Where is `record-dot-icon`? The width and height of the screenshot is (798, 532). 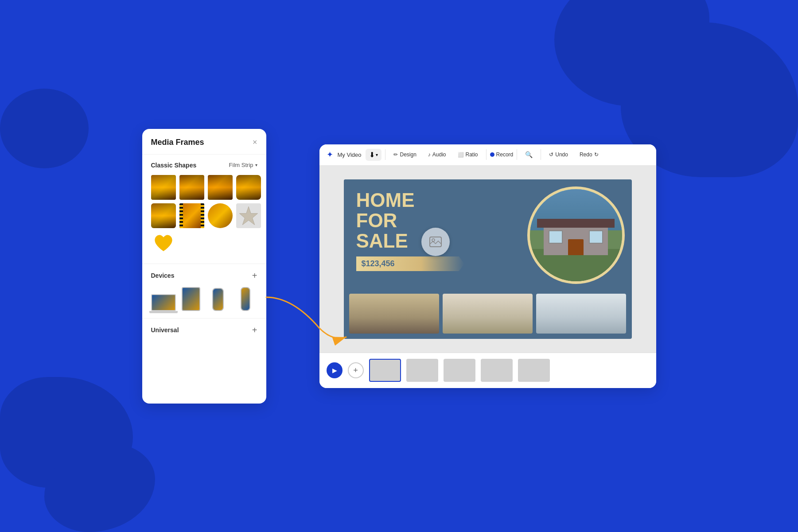
record-dot-icon is located at coordinates (492, 155).